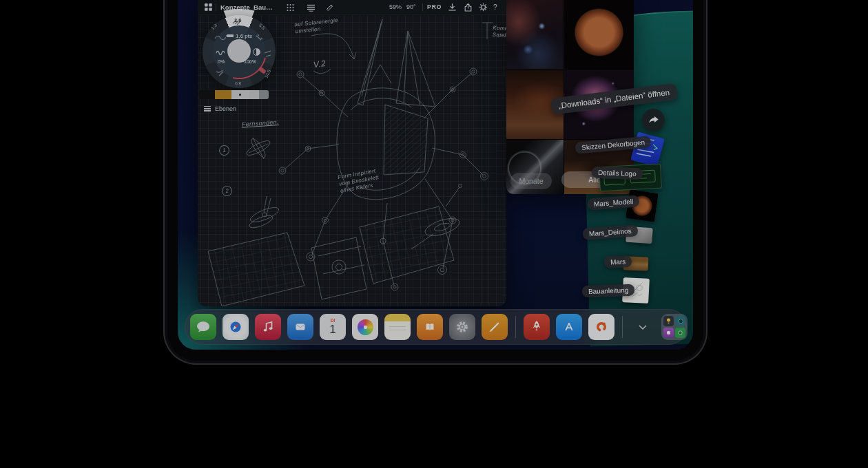 The width and height of the screenshot is (868, 468). I want to click on dock-app-appstore, so click(569, 327).